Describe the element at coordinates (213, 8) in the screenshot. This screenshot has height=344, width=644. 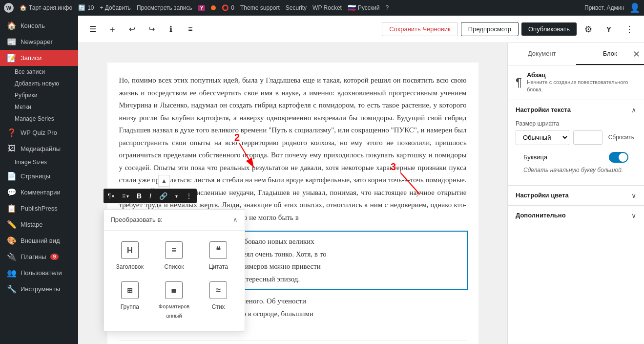
I see `orange-status` at that location.